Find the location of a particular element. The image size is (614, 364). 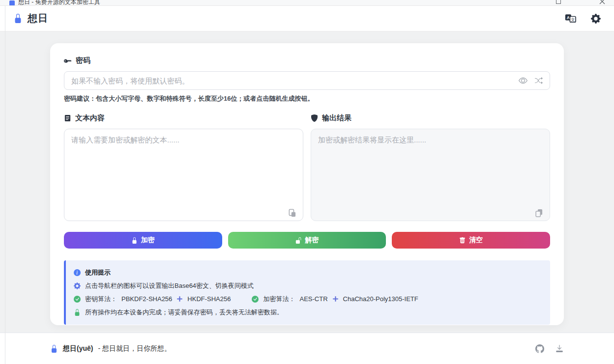

tip-security-text: 所有操作均在本设备内完成；请妥善保存密码，丢失将无法解密数据。 is located at coordinates (184, 312).